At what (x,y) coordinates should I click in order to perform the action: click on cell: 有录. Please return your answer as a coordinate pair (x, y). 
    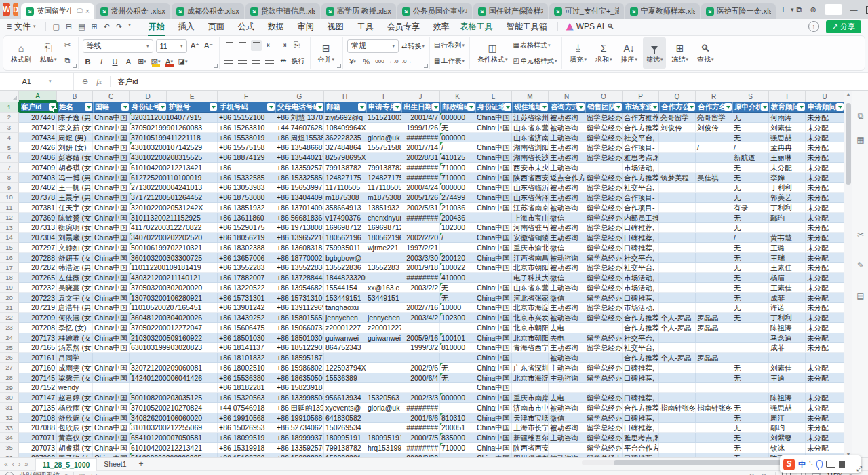
    Looking at the image, I should click on (751, 208).